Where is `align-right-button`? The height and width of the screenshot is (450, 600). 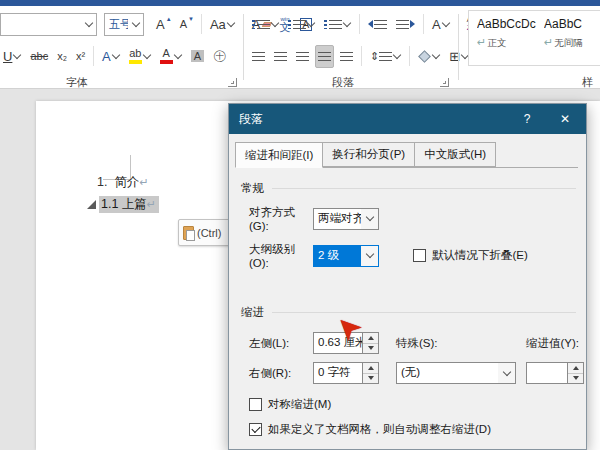 align-right-button is located at coordinates (302, 56).